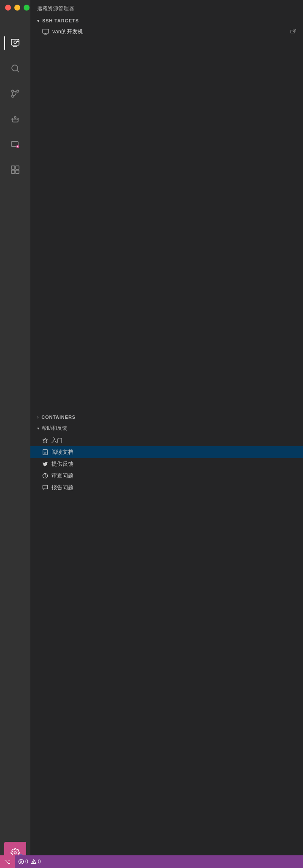 The width and height of the screenshot is (303, 868). Describe the element at coordinates (54, 428) in the screenshot. I see `help-label: 帮助和反馈` at that location.